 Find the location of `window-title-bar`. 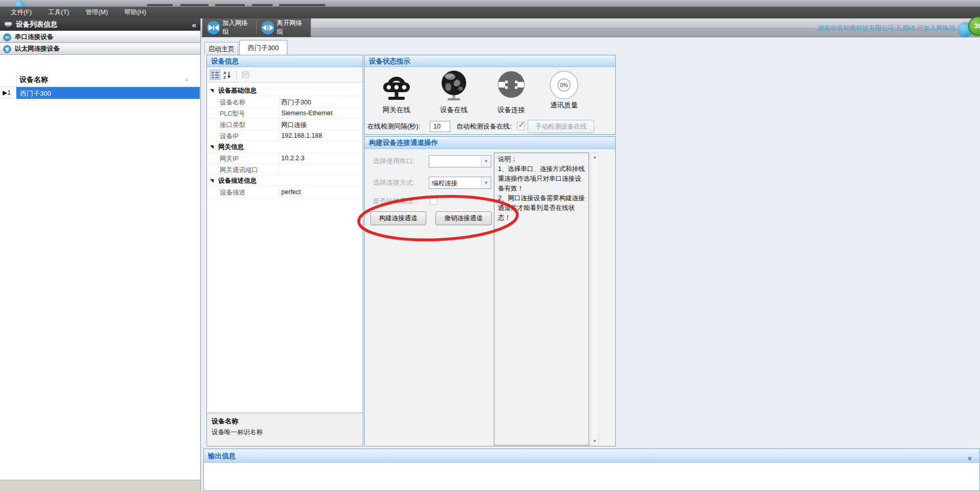

window-title-bar is located at coordinates (490, 3).